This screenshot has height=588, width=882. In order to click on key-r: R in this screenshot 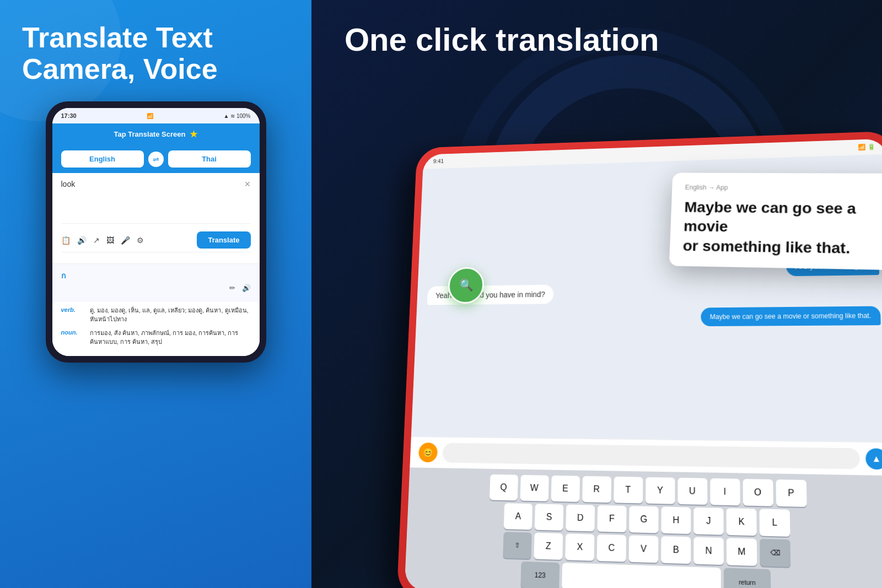, I will do `click(596, 489)`.